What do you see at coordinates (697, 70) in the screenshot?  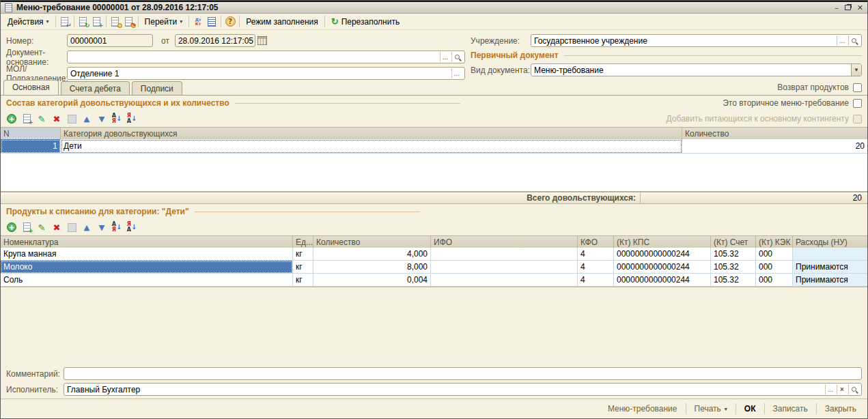 I see `document-kind-select: Меню-требование ▼` at bounding box center [697, 70].